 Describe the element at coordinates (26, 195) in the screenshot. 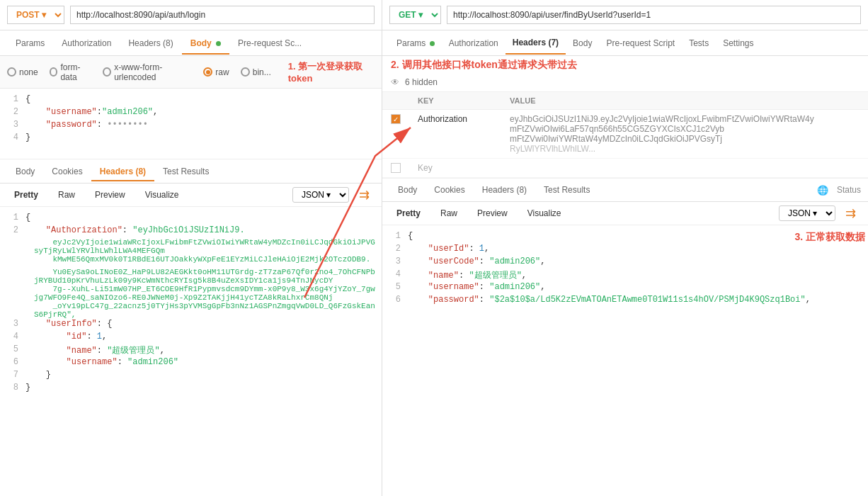

I see `pretty-btn-left: Pretty` at that location.